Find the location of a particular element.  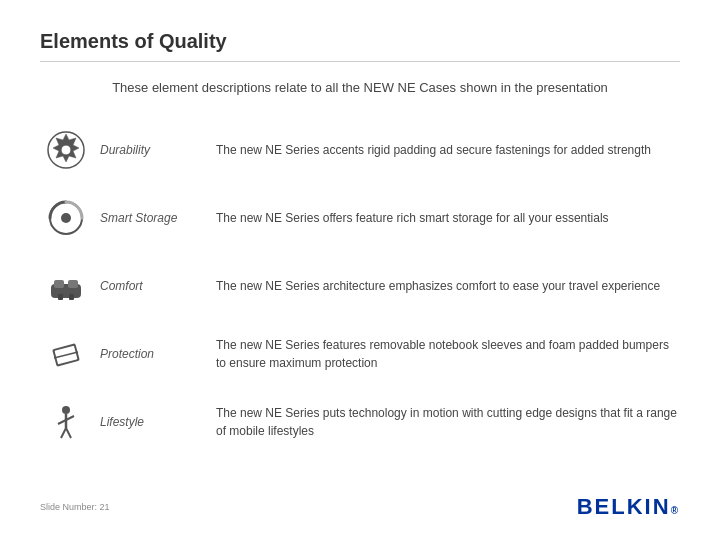

icon-label-group: Lifestyle is located at coordinates (120, 422).